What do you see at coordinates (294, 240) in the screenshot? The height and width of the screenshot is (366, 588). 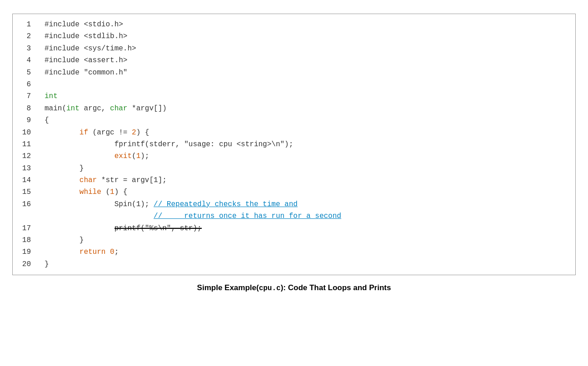 I see `table-row: 18 }` at bounding box center [294, 240].